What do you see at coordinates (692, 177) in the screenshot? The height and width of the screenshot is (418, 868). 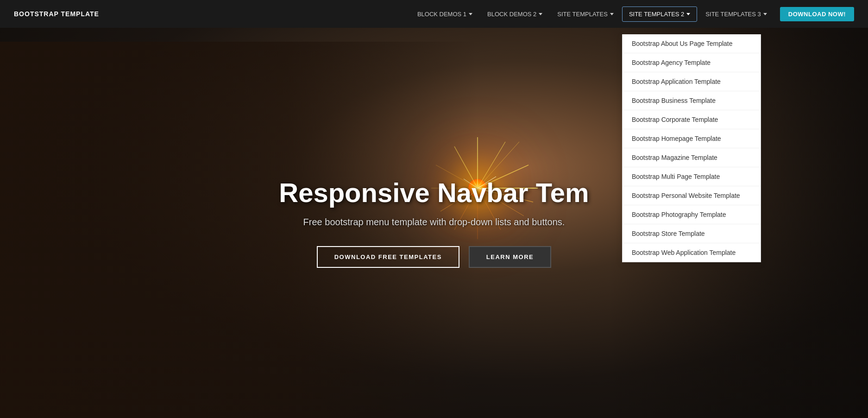 I see `dropdown-item: Bootstrap Multi Page Template` at bounding box center [692, 177].